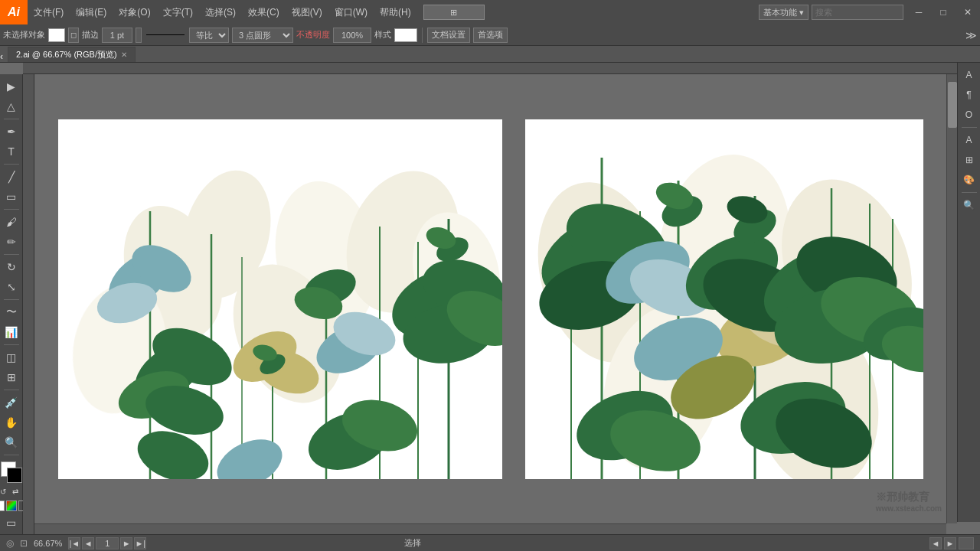 The width and height of the screenshot is (980, 551). I want to click on maximize-button: □, so click(943, 12).